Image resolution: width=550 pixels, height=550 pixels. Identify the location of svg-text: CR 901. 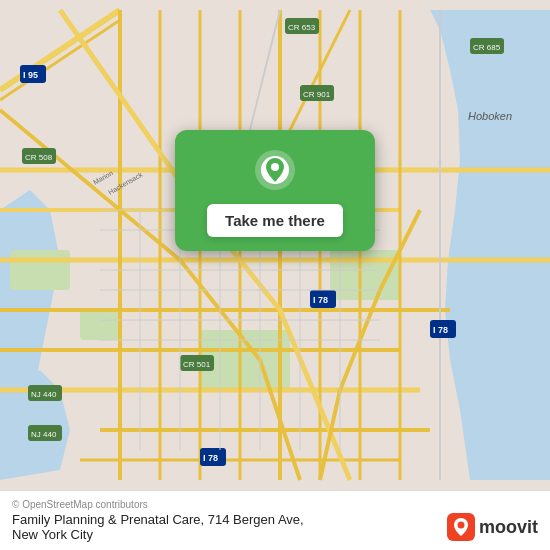
(317, 94).